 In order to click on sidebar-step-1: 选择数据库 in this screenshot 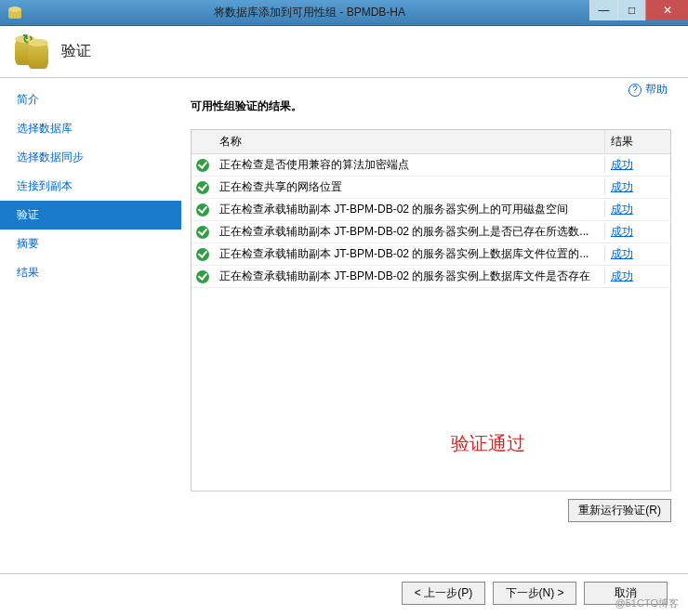, I will do `click(91, 128)`.